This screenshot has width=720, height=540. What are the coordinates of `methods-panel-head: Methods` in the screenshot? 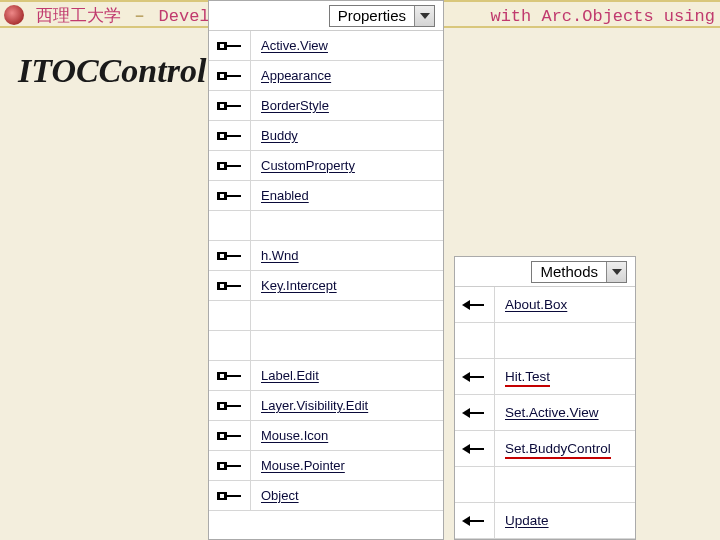 It's located at (545, 272).